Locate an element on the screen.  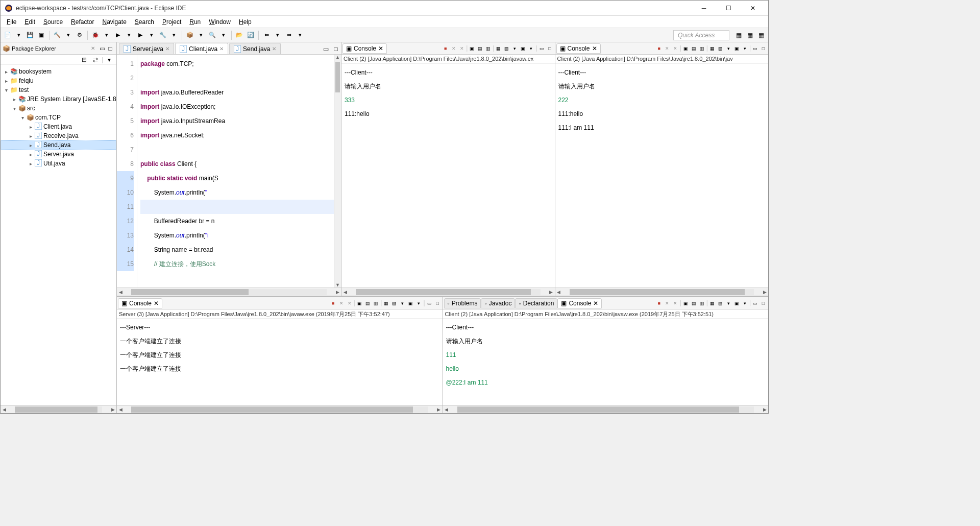
maximize-button: ☐ is located at coordinates (728, 8).